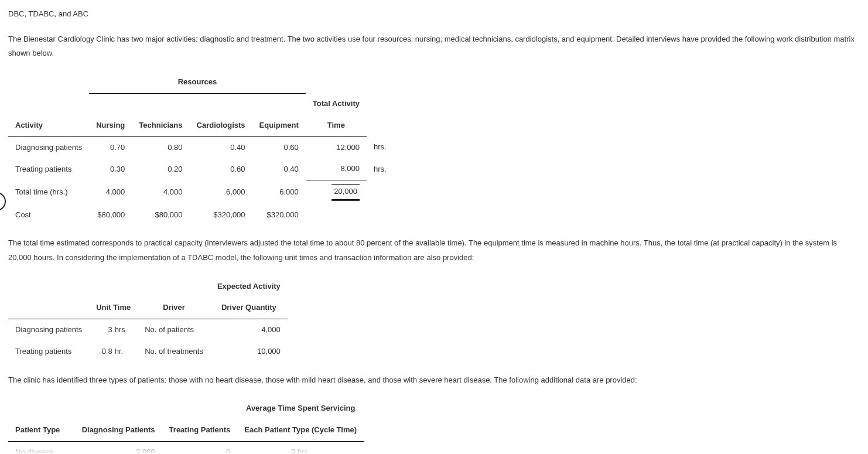  I want to click on table-row-total: Total time (hrs.) 4,000 4,000 6,000 6,00…, so click(201, 192).